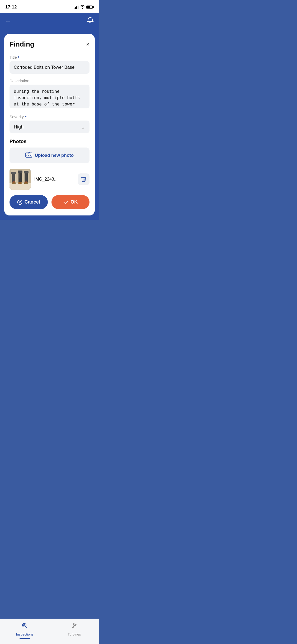 The width and height of the screenshot is (297, 644). Describe the element at coordinates (11, 7) in the screenshot. I see `status-time: 17:12` at that location.